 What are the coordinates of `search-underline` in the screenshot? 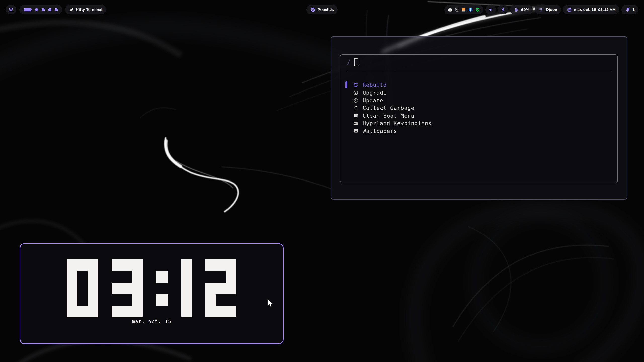 It's located at (479, 71).